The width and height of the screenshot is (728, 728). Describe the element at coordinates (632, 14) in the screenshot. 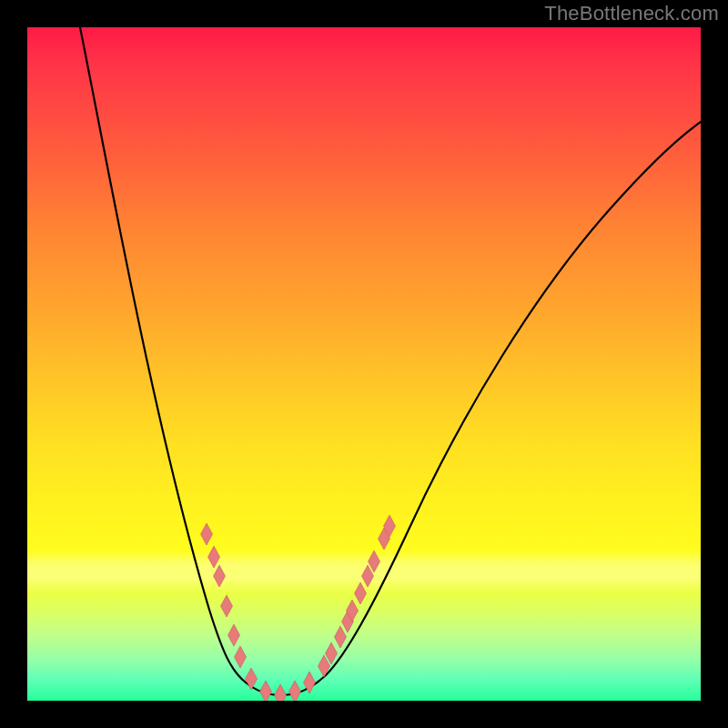

I see `watermark-text: TheBottleneck.com` at that location.